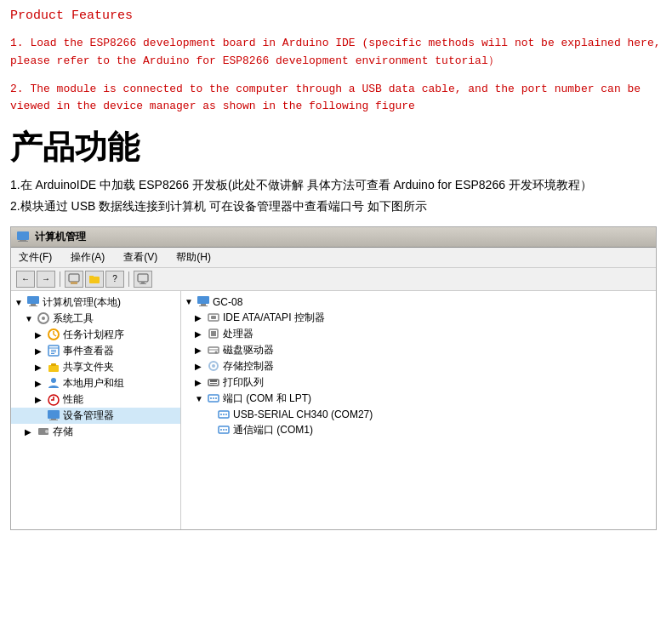 Image resolution: width=672 pixels, height=634 pixels. What do you see at coordinates (73, 400) in the screenshot?
I see `left-perf-label: 性能` at bounding box center [73, 400].